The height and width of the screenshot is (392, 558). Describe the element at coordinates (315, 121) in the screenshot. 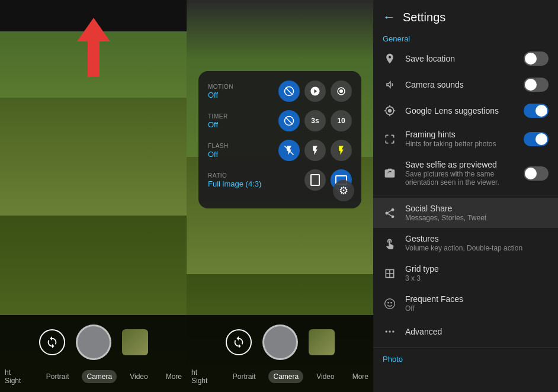

I see `timer-icons: 3s 10` at that location.